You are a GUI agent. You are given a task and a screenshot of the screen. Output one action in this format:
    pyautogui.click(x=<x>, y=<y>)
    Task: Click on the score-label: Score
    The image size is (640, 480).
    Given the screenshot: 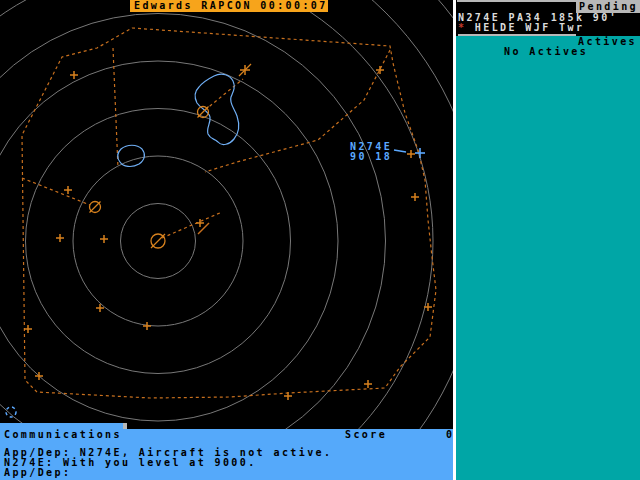 What is the action you would take?
    pyautogui.click(x=366, y=435)
    